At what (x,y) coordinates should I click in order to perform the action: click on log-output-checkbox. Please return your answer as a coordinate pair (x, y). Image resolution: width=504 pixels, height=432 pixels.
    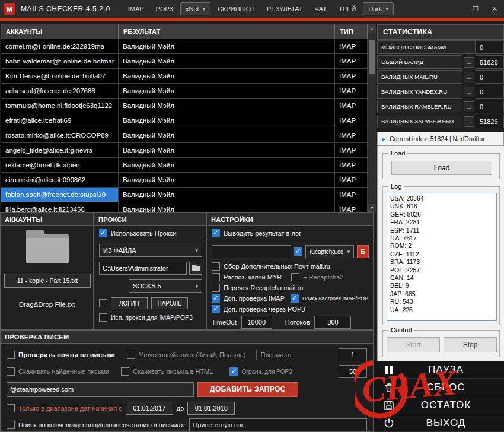
    Looking at the image, I should click on (216, 233).